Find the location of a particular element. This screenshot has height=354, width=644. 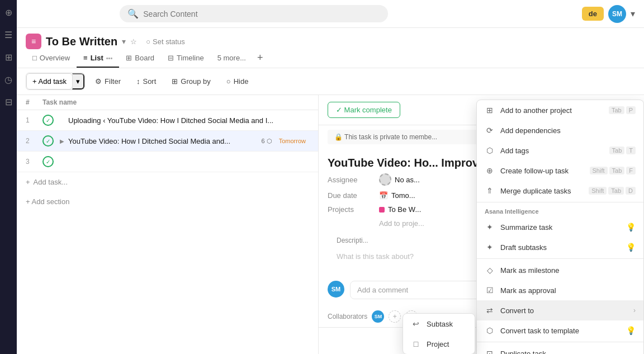

tab-list: ≡ List ••• is located at coordinates (98, 58).